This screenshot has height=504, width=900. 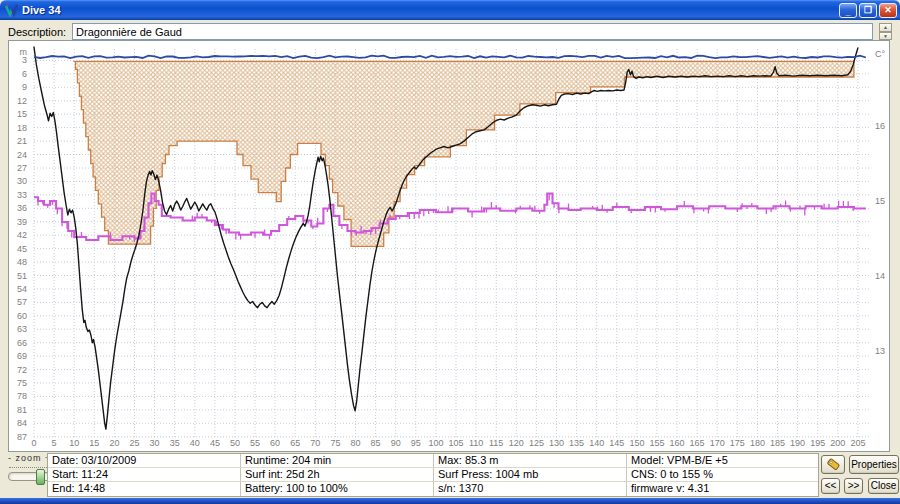 What do you see at coordinates (338, 489) in the screenshot?
I see `info-battery: Battery: 100 to 100%` at bounding box center [338, 489].